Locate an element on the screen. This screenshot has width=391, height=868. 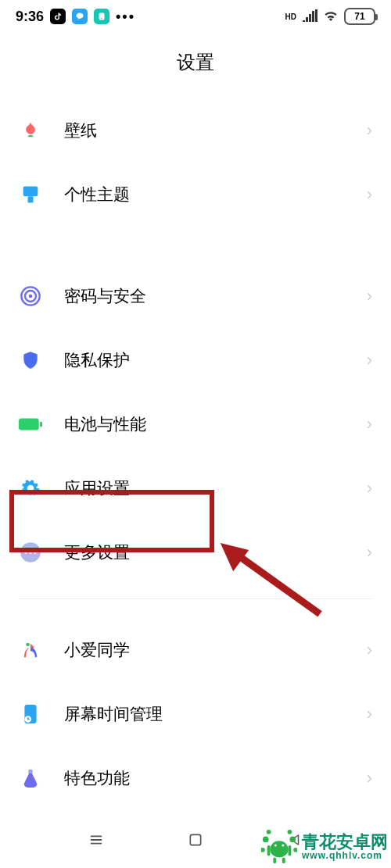
battery-indicator: 71 is located at coordinates (360, 16).